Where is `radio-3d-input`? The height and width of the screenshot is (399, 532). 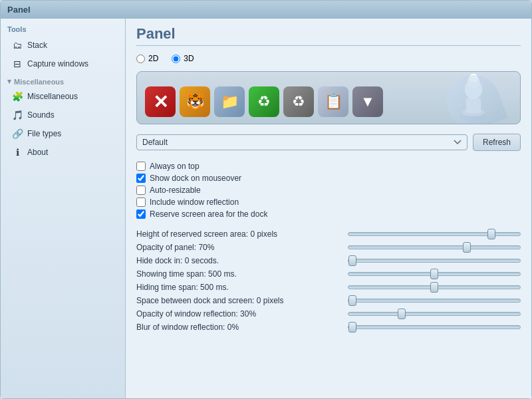 radio-3d-input is located at coordinates (176, 59).